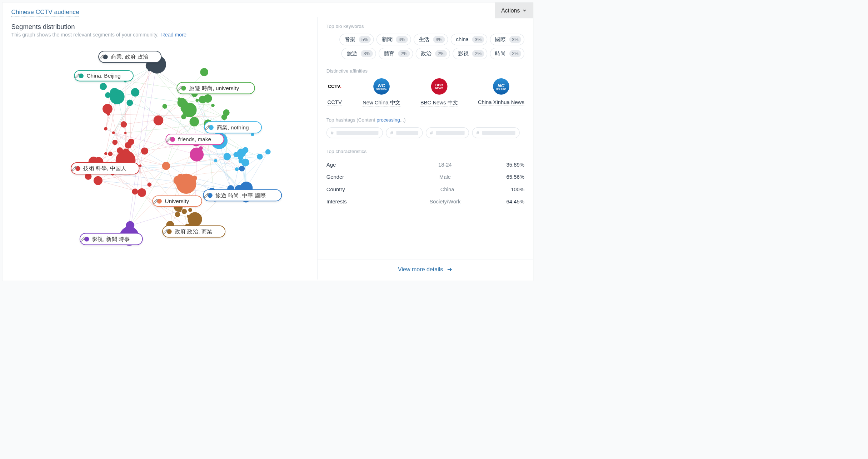  Describe the element at coordinates (511, 10) in the screenshot. I see `actions-label: Actions` at that location.